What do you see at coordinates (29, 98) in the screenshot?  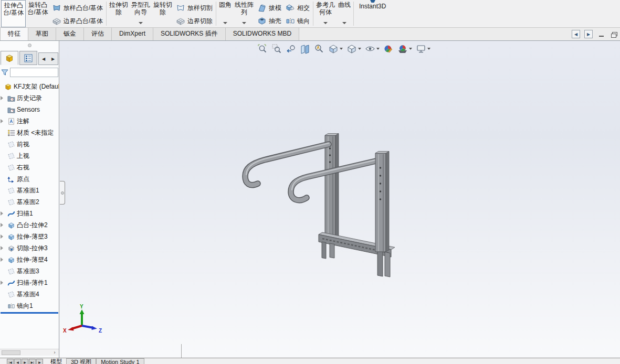 I see `tree-item-history: 历史记录` at bounding box center [29, 98].